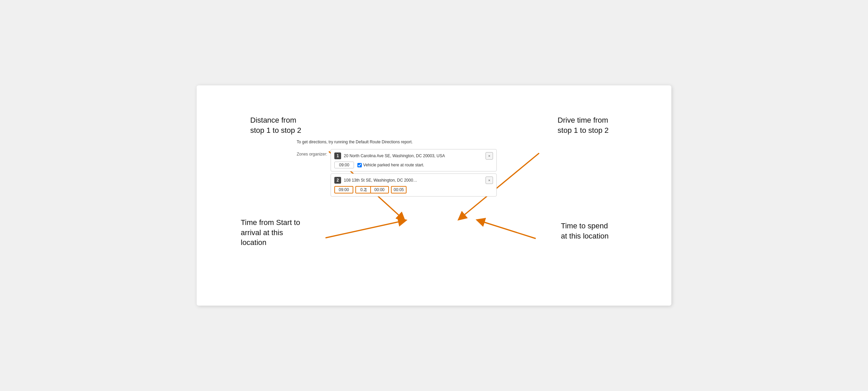 The image size is (868, 391). I want to click on stop-1-sub: Vehicle parked here at route start., so click(414, 165).